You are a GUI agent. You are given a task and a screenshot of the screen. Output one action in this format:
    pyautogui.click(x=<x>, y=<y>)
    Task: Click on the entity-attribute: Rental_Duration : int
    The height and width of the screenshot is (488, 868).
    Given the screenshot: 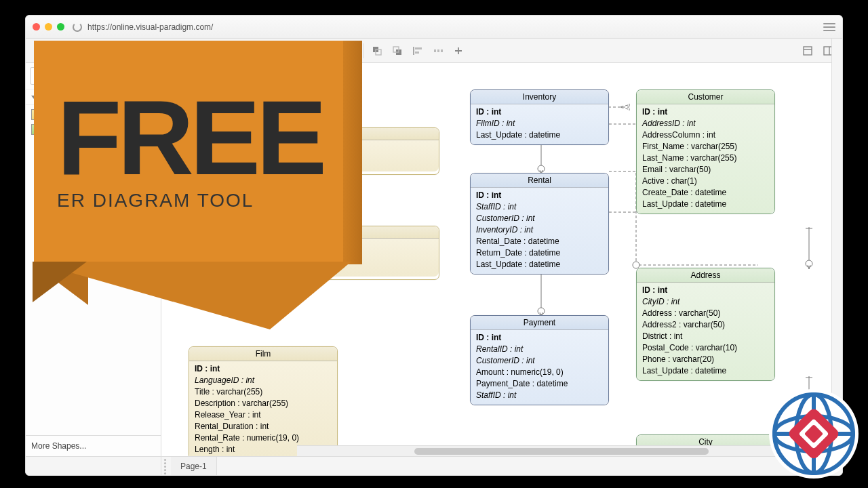 What is the action you would take?
    pyautogui.click(x=263, y=427)
    